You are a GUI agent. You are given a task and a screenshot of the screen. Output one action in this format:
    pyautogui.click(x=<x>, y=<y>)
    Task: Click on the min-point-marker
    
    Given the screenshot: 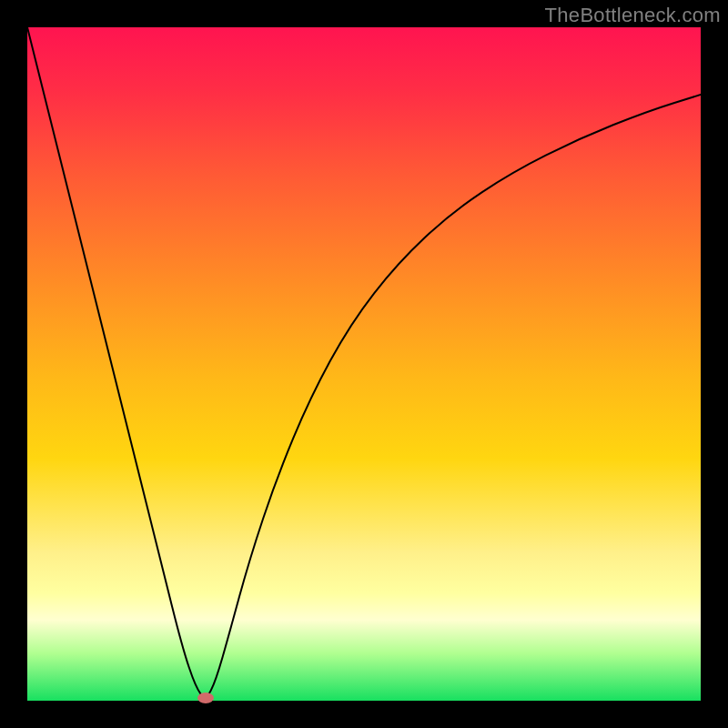 What is the action you would take?
    pyautogui.click(x=206, y=698)
    